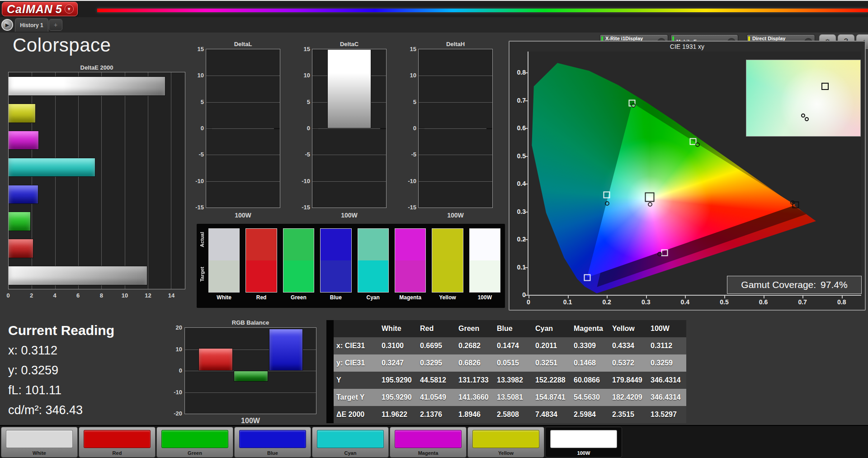 The width and height of the screenshot is (868, 458). Describe the element at coordinates (428, 442) in the screenshot. I see `patch-button-magenta: Magenta` at that location.